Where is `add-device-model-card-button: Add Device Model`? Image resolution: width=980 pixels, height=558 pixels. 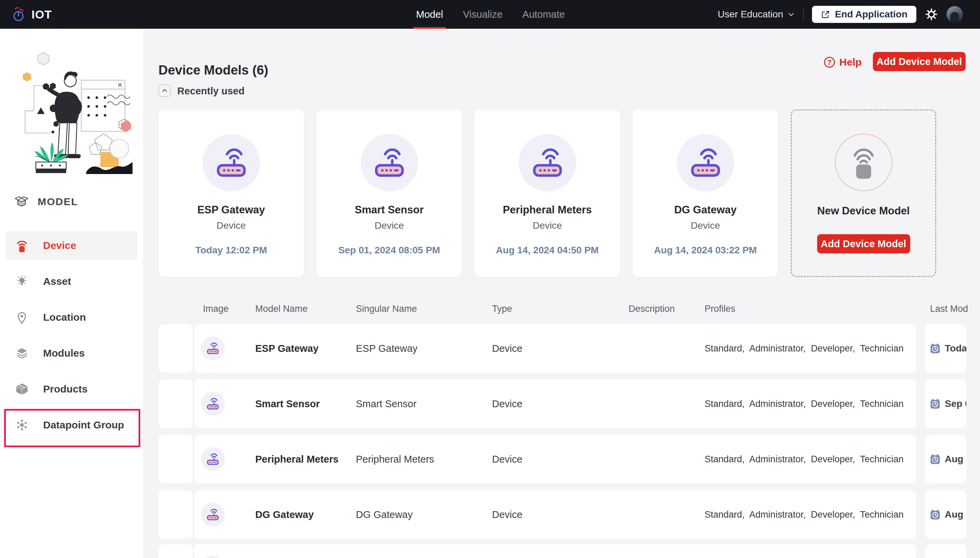 add-device-model-card-button: Add Device Model is located at coordinates (863, 244).